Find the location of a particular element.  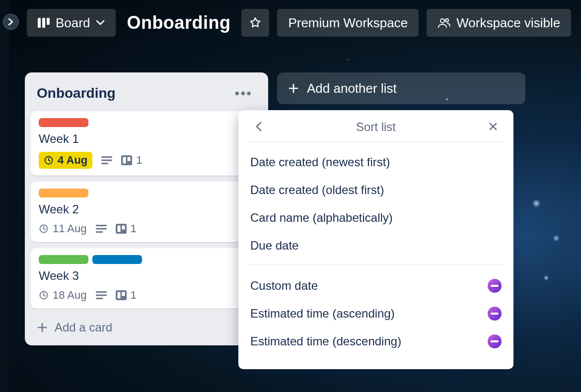

due-date-text: 18 Aug is located at coordinates (70, 295).